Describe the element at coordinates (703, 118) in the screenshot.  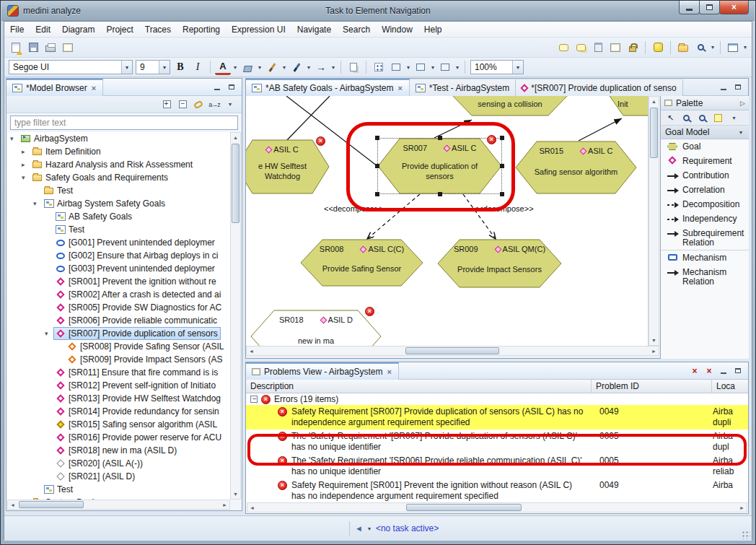
I see `zoom-out-tool-button` at that location.